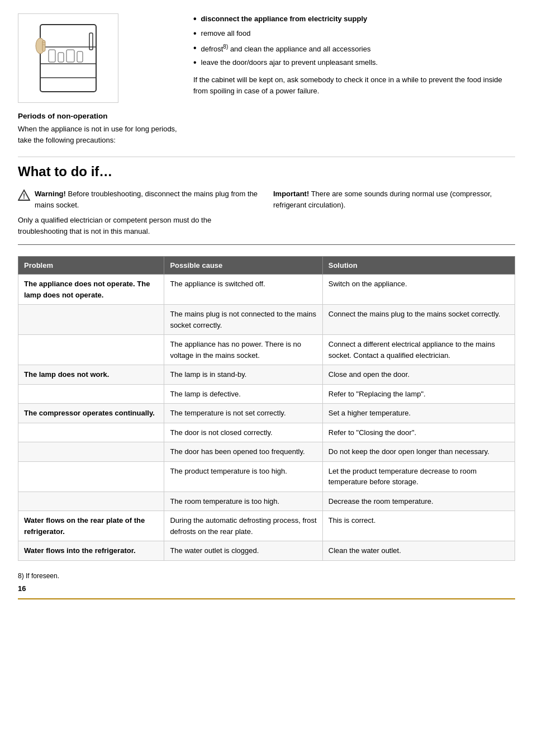 Image resolution: width=533 pixels, height=756 pixels. Describe the element at coordinates (284, 19) in the screenshot. I see `list-item-text: disconnect the appliance from electricit…` at that location.